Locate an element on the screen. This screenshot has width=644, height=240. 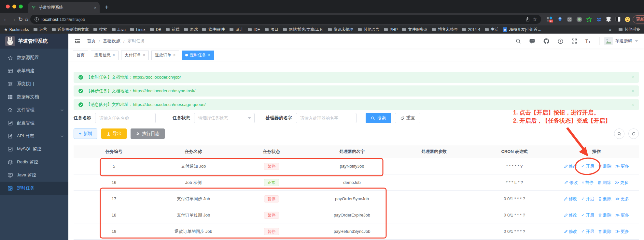
window-controls is located at coordinates (14, 7).